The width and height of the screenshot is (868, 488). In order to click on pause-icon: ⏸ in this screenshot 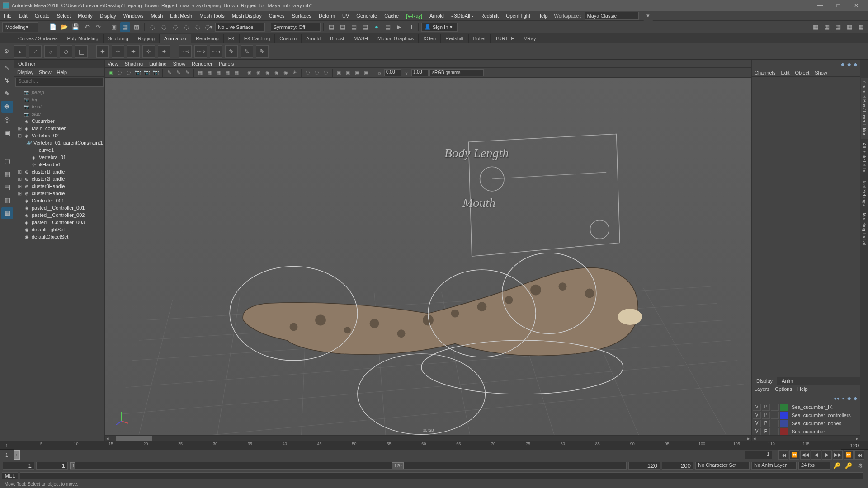, I will do `click(410, 27)`.